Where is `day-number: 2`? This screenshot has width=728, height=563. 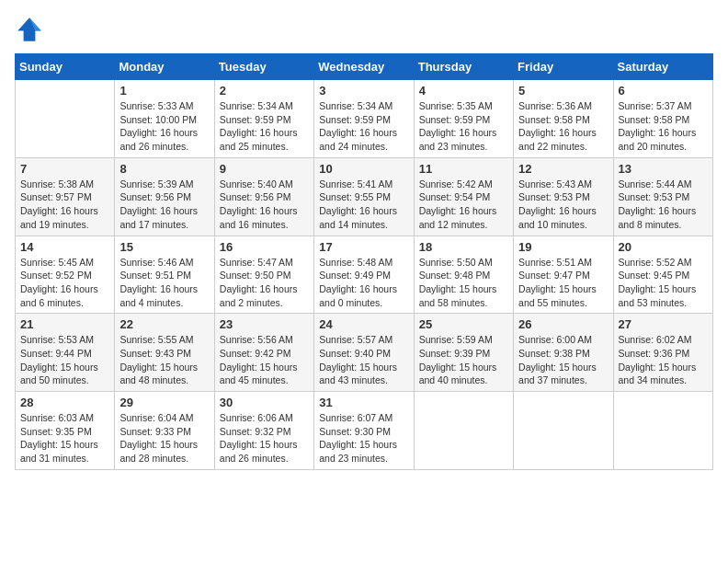
day-number: 2 is located at coordinates (265, 90).